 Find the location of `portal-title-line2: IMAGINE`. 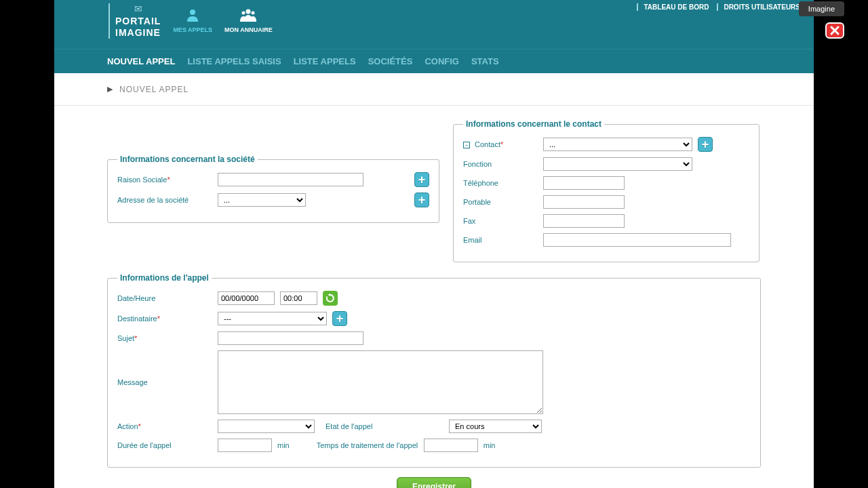

portal-title-line2: IMAGINE is located at coordinates (138, 33).